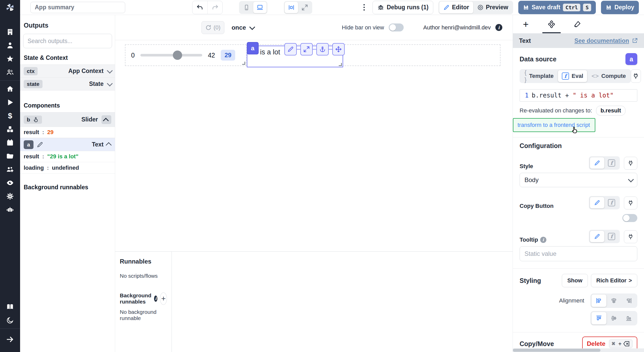 The width and height of the screenshot is (644, 352). I want to click on sidebar-item-user, so click(10, 45).